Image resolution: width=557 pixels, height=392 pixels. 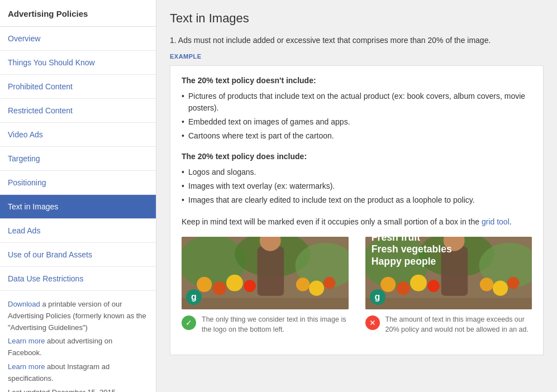 What do you see at coordinates (78, 347) in the screenshot?
I see `learn-facebook-line: Learn more about advertising on Facebook…` at bounding box center [78, 347].